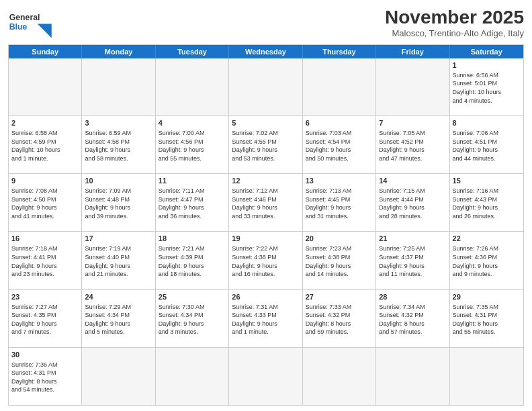  What do you see at coordinates (46, 52) in the screenshot?
I see `day-header-sunday: Sunday` at bounding box center [46, 52].